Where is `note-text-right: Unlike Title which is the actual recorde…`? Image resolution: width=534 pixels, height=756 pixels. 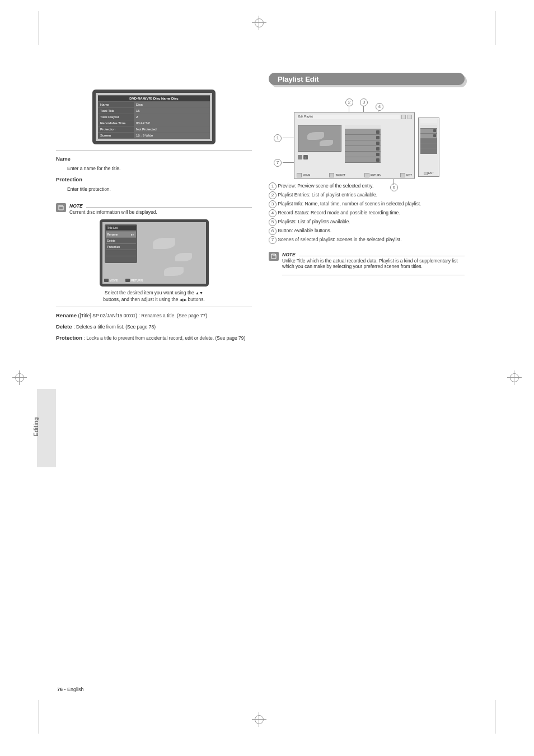 note-text-right: Unlike Title which is the actual recorde… is located at coordinates (373, 264).